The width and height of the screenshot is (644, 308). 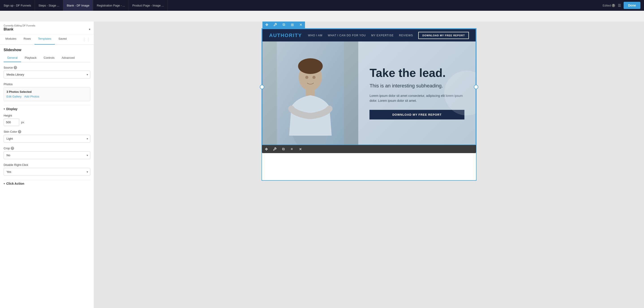 What do you see at coordinates (14, 97) in the screenshot?
I see `edit-gallery-link: Edit Gallery` at bounding box center [14, 97].